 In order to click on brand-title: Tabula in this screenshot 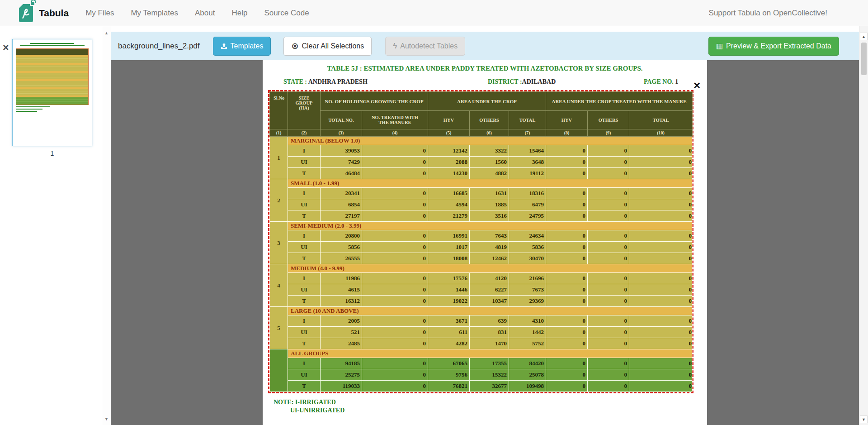, I will do `click(54, 13)`.